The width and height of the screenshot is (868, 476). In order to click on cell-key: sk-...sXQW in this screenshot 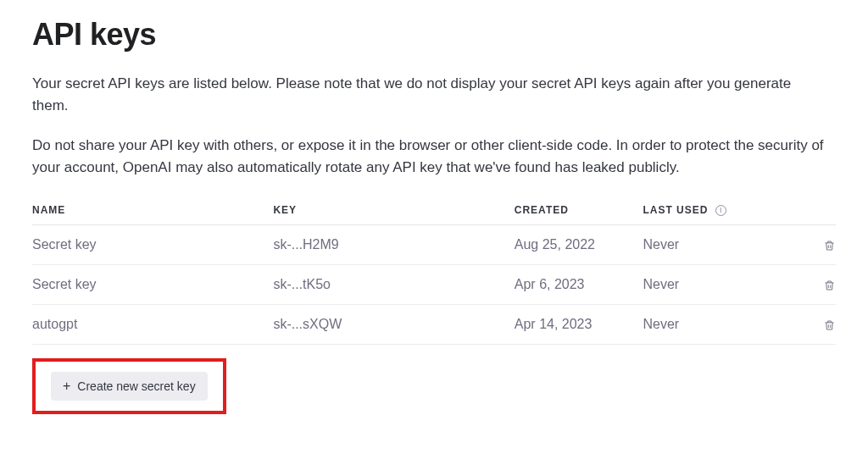, I will do `click(393, 325)`.